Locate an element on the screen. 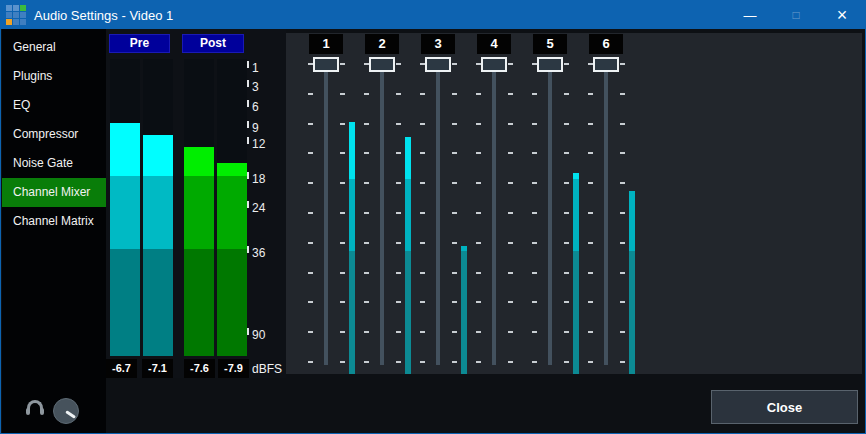 This screenshot has width=866, height=434. meter-reading: -7.6 is located at coordinates (200, 368).